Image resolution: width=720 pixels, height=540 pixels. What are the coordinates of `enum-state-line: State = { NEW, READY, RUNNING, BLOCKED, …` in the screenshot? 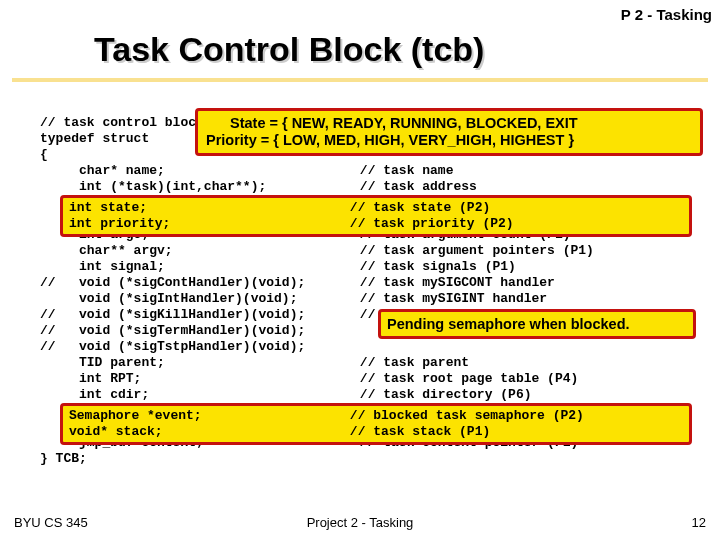 It's located at (449, 124).